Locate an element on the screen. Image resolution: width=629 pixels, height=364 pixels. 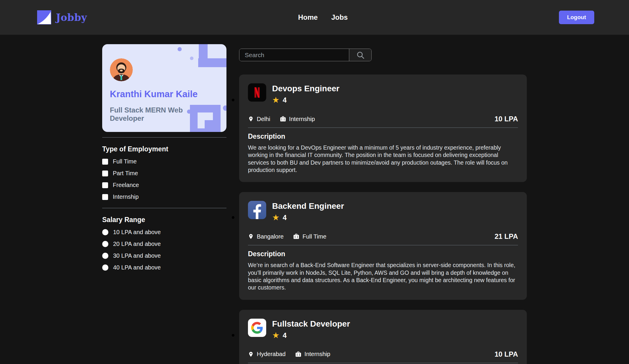
magnifier-icon is located at coordinates (360, 55).